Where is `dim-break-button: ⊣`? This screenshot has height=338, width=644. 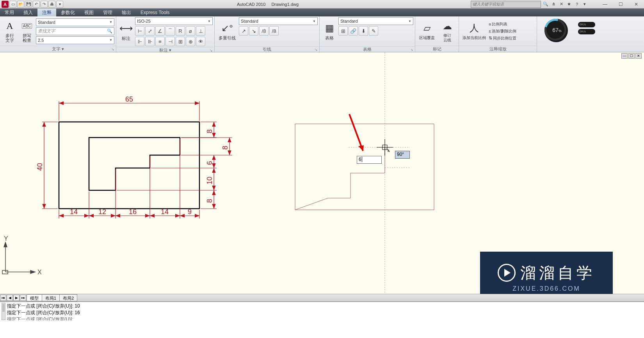 dim-break-button: ⊣ is located at coordinates (170, 41).